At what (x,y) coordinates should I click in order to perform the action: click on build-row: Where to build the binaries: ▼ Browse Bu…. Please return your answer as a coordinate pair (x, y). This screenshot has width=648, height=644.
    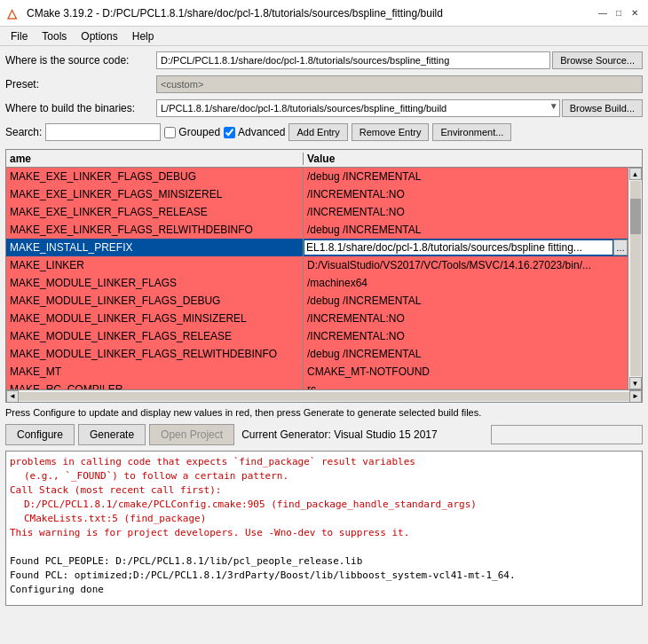
    Looking at the image, I should click on (324, 108).